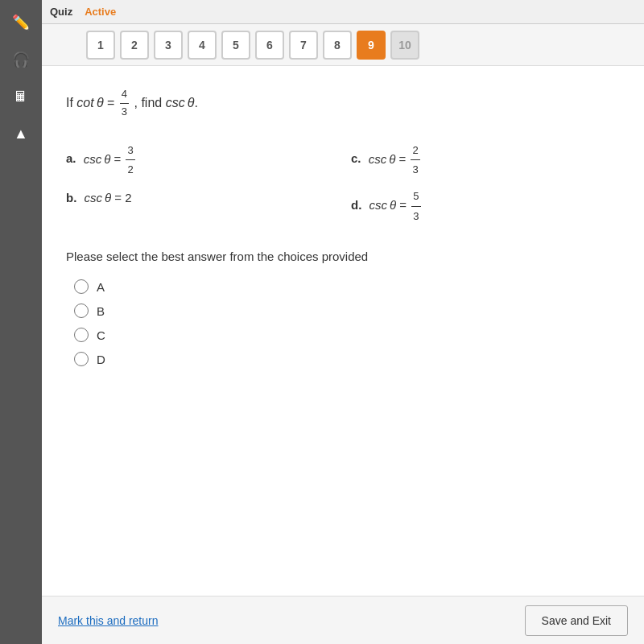 The image size is (644, 644). I want to click on quiz-title: Quiz, so click(61, 11).